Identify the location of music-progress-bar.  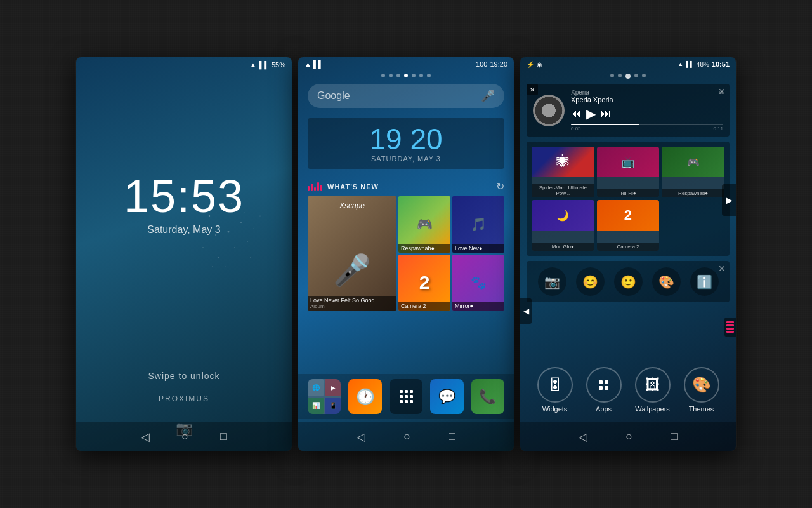
(647, 124).